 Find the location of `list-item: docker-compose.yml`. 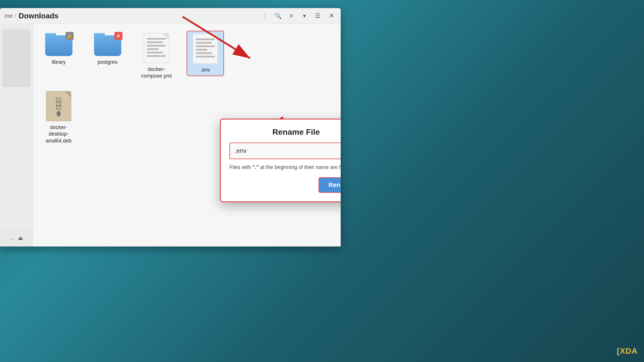

list-item: docker-compose.yml is located at coordinates (156, 56).